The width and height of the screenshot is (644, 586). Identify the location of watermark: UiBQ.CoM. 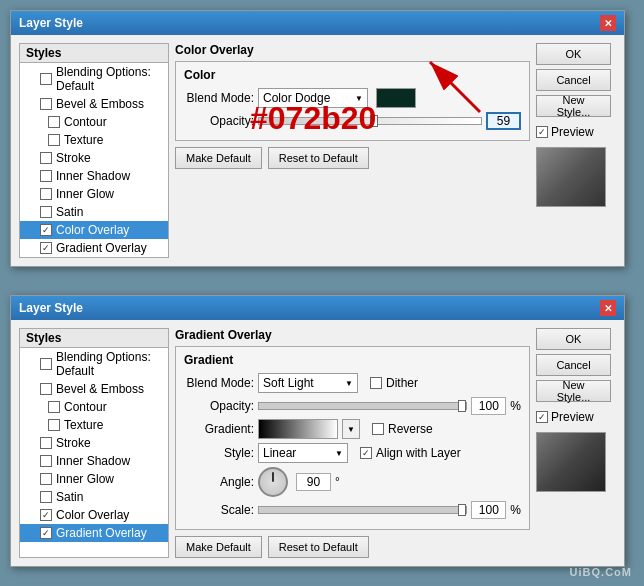
(601, 572).